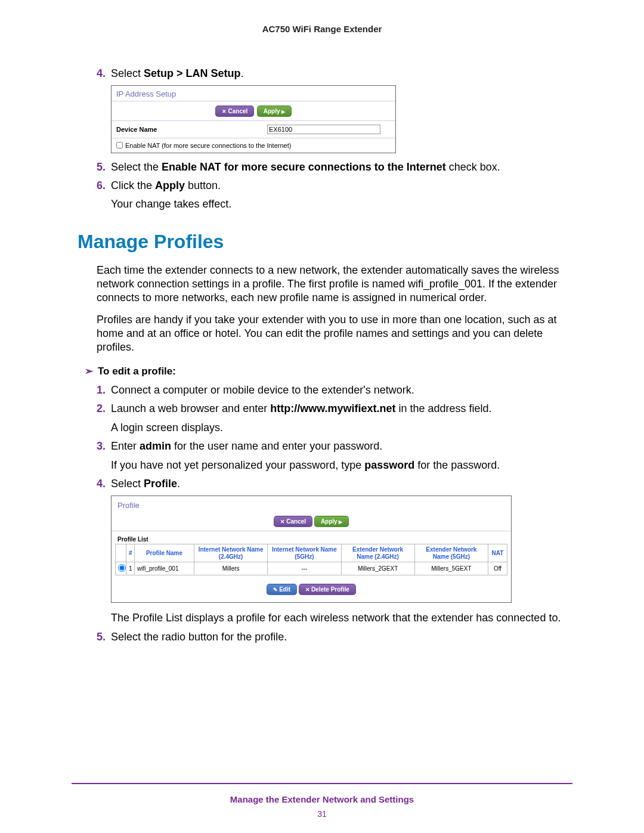 The width and height of the screenshot is (644, 833). I want to click on apply-label: Apply, so click(272, 111).